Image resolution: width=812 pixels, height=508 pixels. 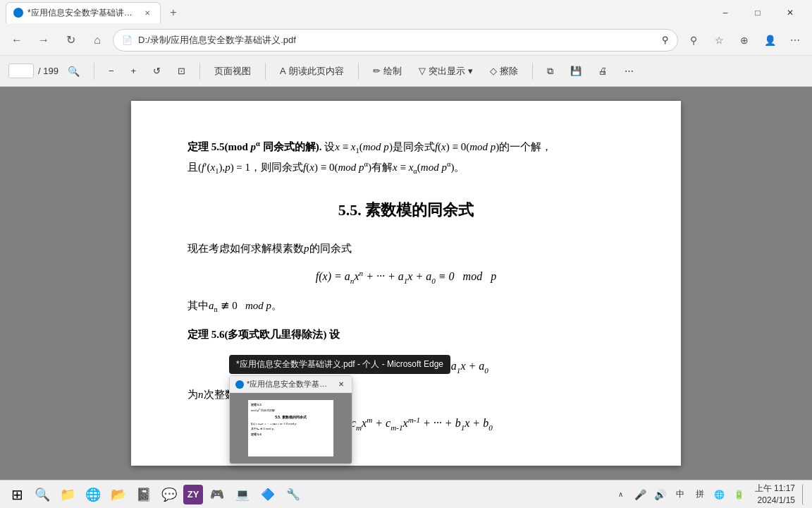 I want to click on tray-mic: 🎤, so click(x=641, y=495).